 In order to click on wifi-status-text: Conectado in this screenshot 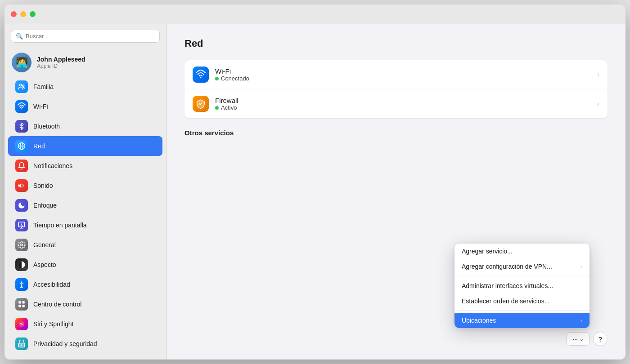, I will do `click(235, 78)`.